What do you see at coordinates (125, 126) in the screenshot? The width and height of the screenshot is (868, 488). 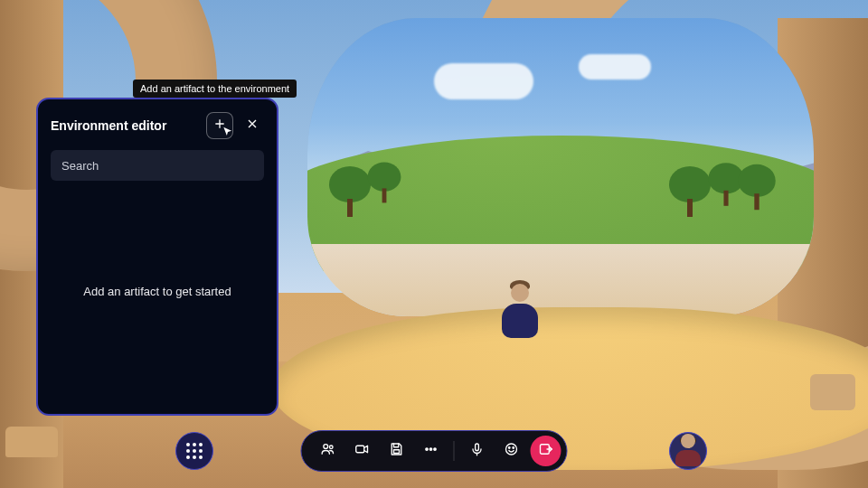 I see `panel-title: Environment editor` at bounding box center [125, 126].